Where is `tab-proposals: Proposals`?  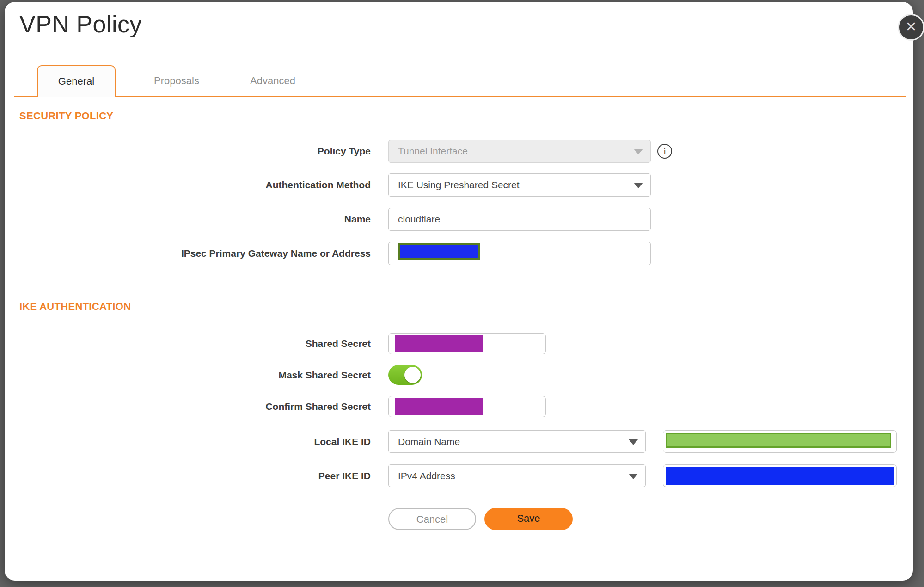
tab-proposals: Proposals is located at coordinates (177, 80).